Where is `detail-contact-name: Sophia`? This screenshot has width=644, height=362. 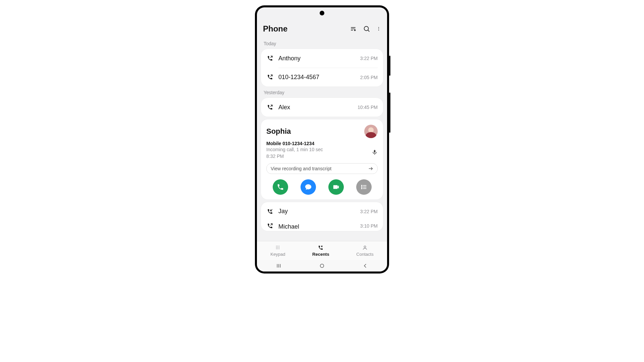 detail-contact-name: Sophia is located at coordinates (315, 131).